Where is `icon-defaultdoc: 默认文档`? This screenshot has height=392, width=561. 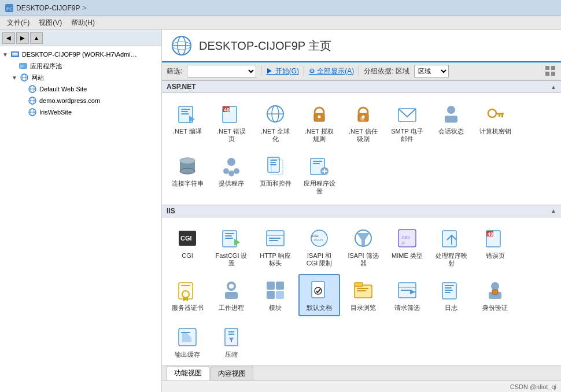
icon-defaultdoc: 默认文档 is located at coordinates (319, 295).